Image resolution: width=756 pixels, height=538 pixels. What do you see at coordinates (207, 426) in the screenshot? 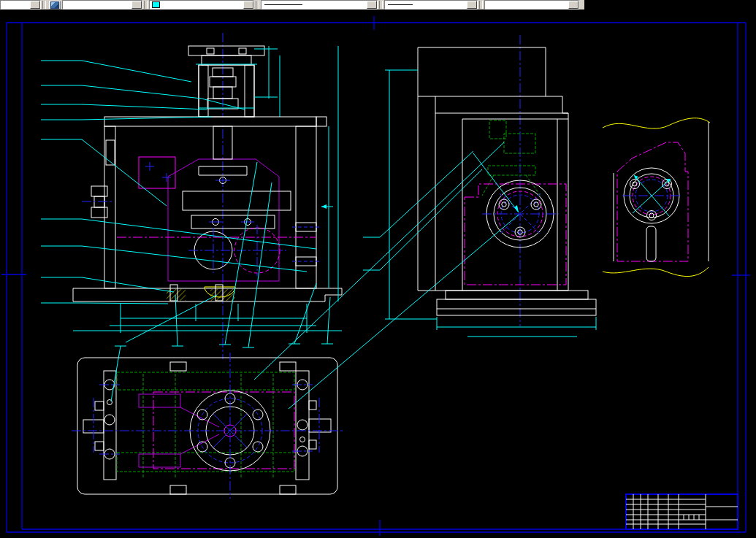
I see `view-plan` at bounding box center [207, 426].